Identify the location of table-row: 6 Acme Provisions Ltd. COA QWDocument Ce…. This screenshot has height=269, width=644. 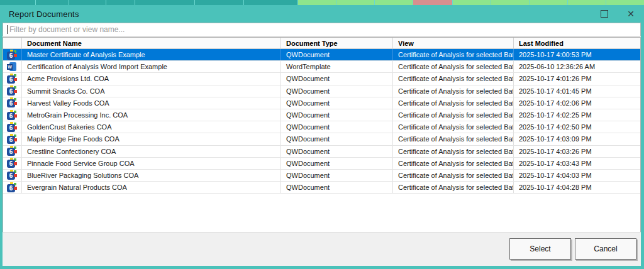
(322, 79).